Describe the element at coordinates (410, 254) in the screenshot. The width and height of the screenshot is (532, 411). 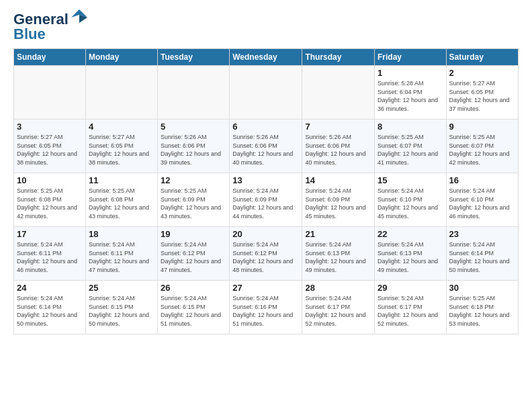
I see `calendar-cell: 22Sunrise: 5:24 AM Sunset: 6:13 PM Dayli…` at that location.